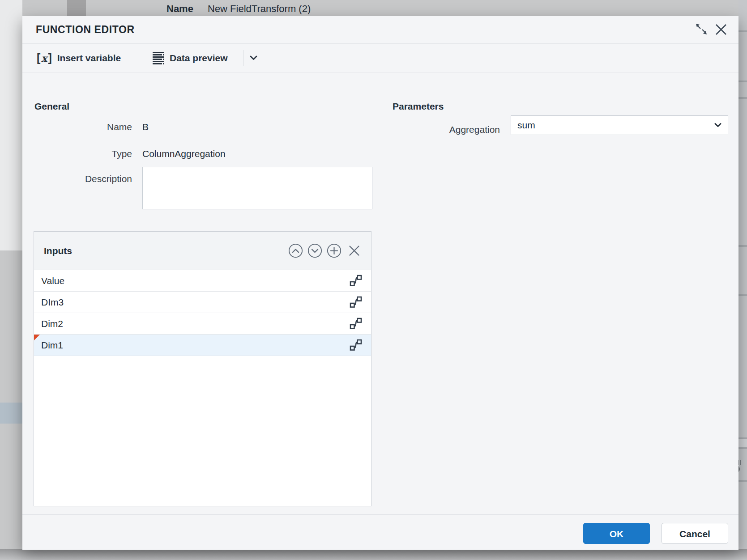  I want to click on description-input, so click(257, 188).